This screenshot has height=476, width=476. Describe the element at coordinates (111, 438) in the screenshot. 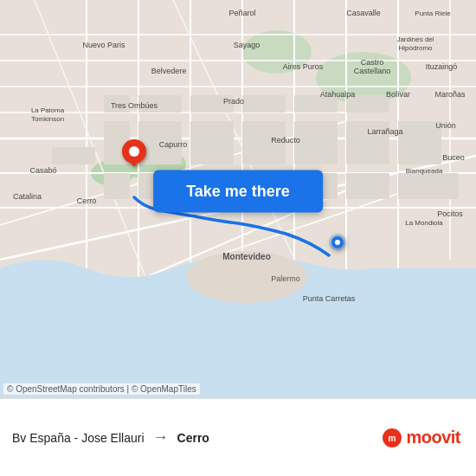

I see `route-info: Bv España - Jose Ellauri → Cerro` at that location.